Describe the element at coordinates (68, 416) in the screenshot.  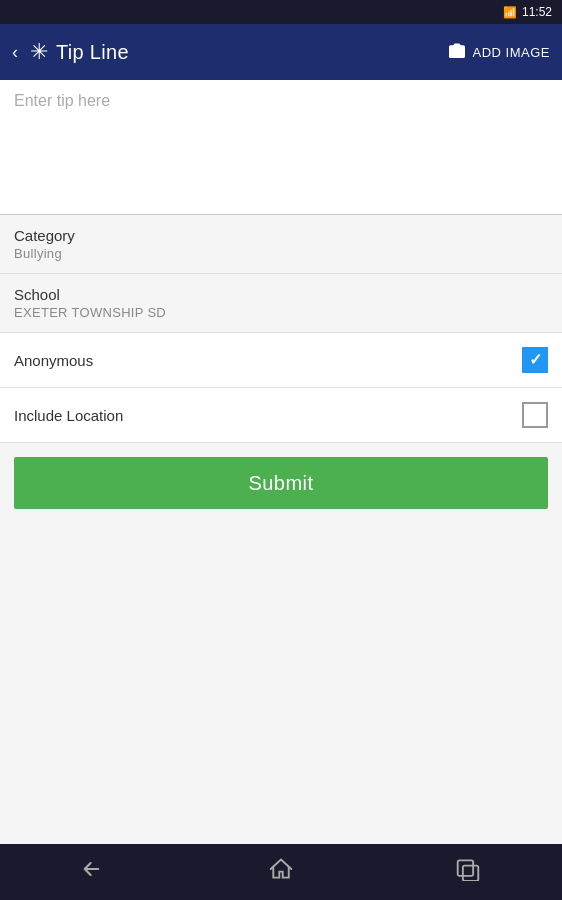
I see `location-label: Include Location` at that location.